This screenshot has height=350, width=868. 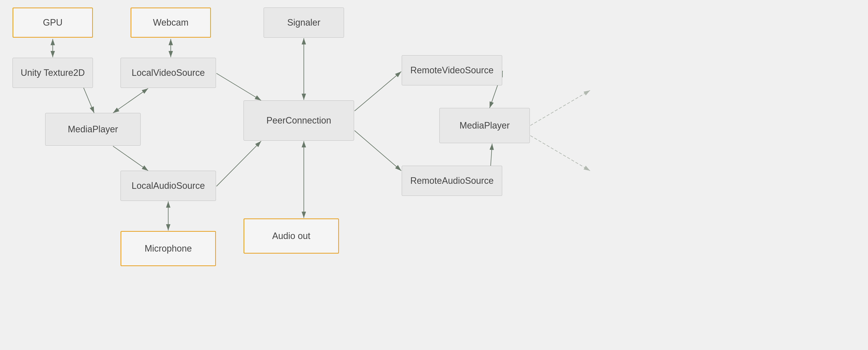 I want to click on audioout-node: Audio out, so click(x=291, y=236).